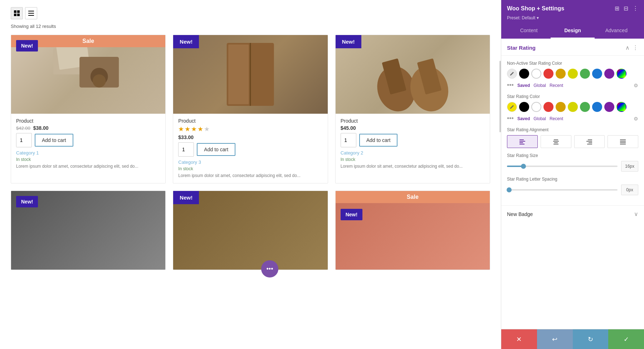 This screenshot has width=644, height=349. Describe the element at coordinates (523, 166) in the screenshot. I see `size-slider-thumb` at that location.